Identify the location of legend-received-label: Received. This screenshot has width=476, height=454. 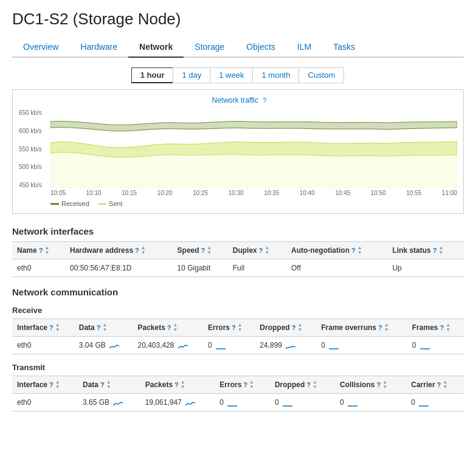
(75, 204).